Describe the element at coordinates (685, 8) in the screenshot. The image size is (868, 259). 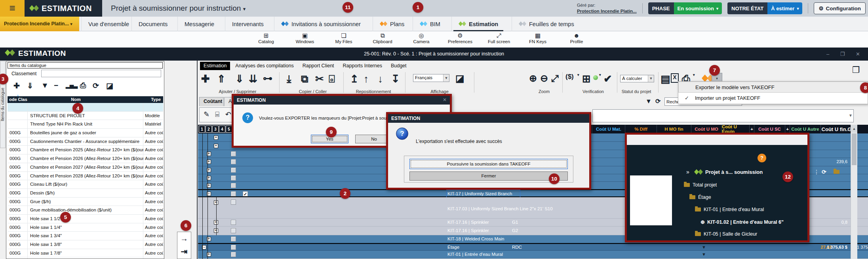
I see `phase-selector: PHASE En soumission▾` at that location.